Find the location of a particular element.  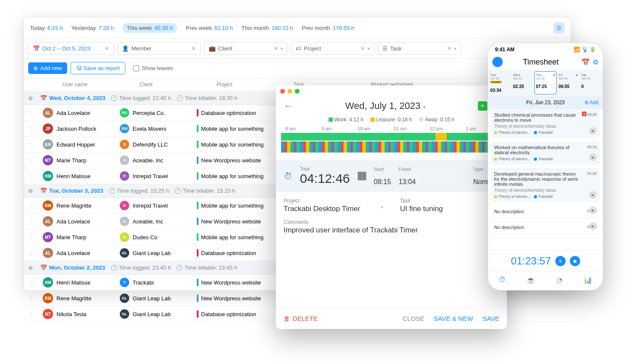

day-total: 03:34 is located at coordinates (500, 91).